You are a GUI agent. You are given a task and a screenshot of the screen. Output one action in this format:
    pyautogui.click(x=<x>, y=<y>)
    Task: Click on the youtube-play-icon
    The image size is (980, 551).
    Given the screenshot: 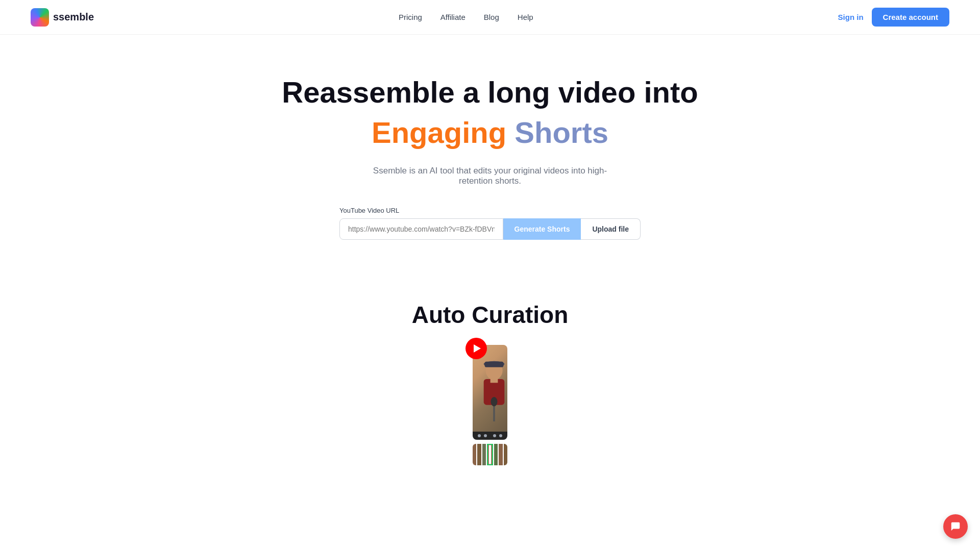 What is the action you would take?
    pyautogui.click(x=477, y=348)
    